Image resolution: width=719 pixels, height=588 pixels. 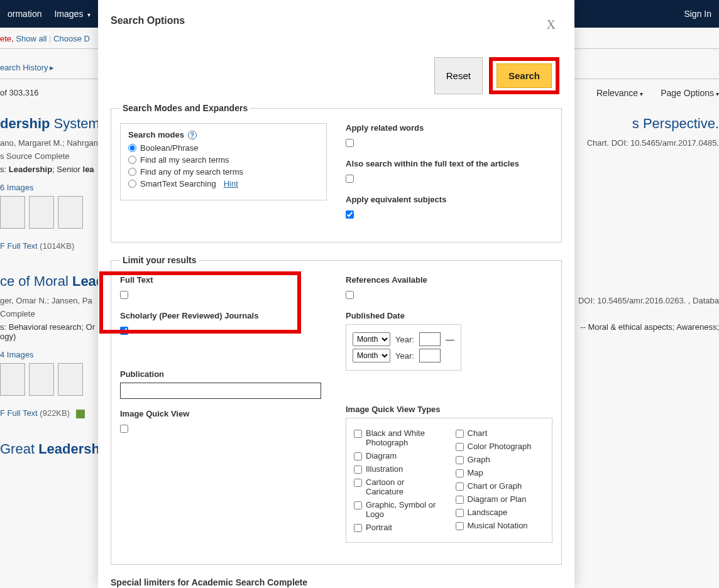 I want to click on result-doi: Chart. DOI: 10.5465/amr.2017.0485., so click(x=653, y=150).